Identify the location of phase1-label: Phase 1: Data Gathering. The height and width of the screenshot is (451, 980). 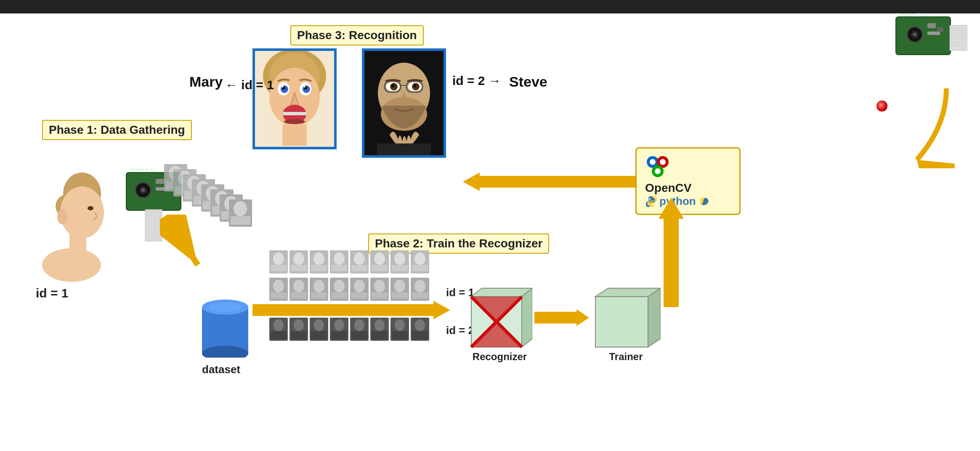
(117, 130).